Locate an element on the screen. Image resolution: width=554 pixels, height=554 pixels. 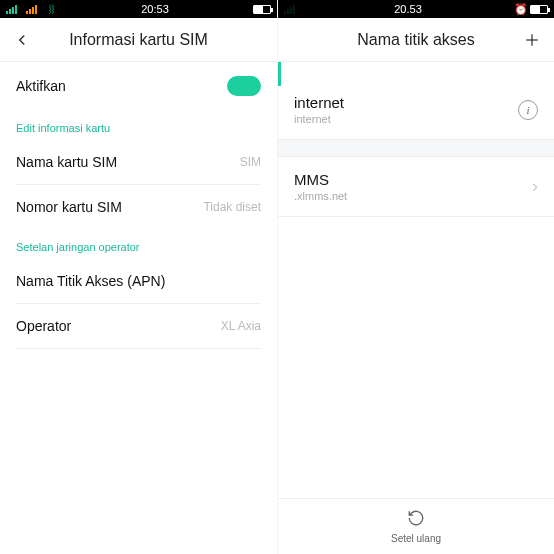
plus-icon is located at coordinates (532, 40).